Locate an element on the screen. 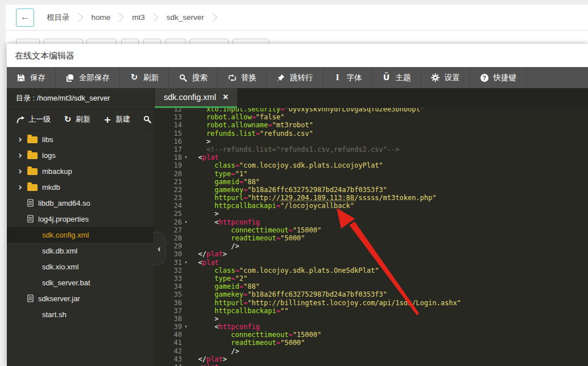 The height and width of the screenshot is (366, 588). sidebar-nav-label: 上一级 is located at coordinates (40, 119).